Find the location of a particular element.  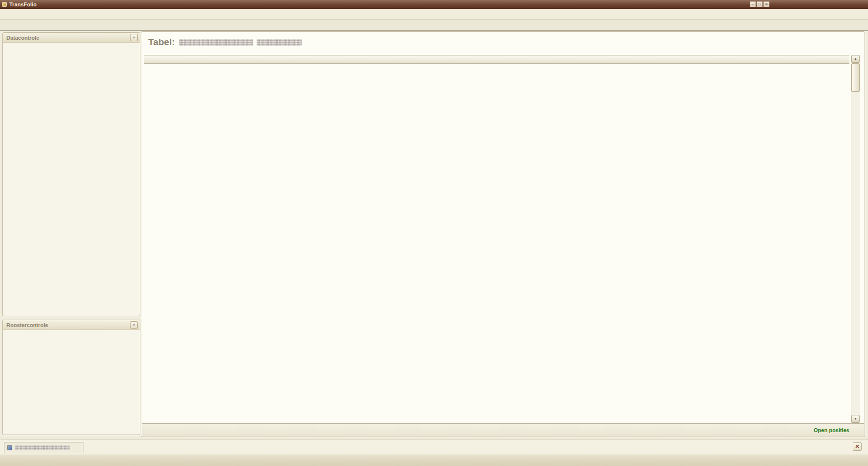

close-button: × is located at coordinates (766, 4).